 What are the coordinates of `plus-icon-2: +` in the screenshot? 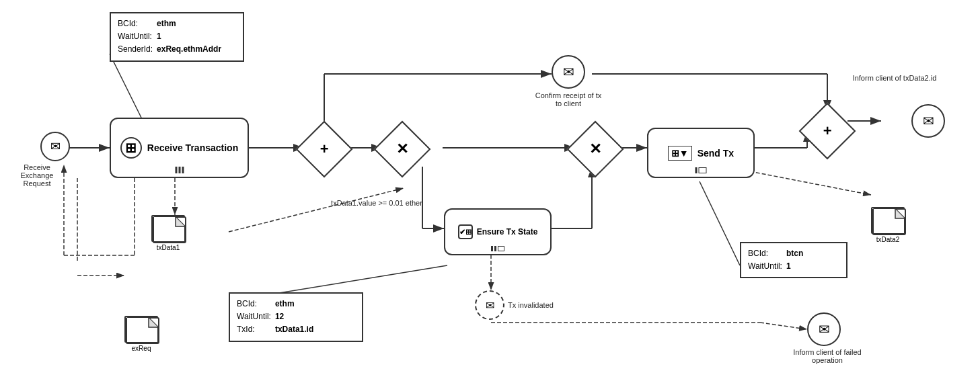 It's located at (827, 131).